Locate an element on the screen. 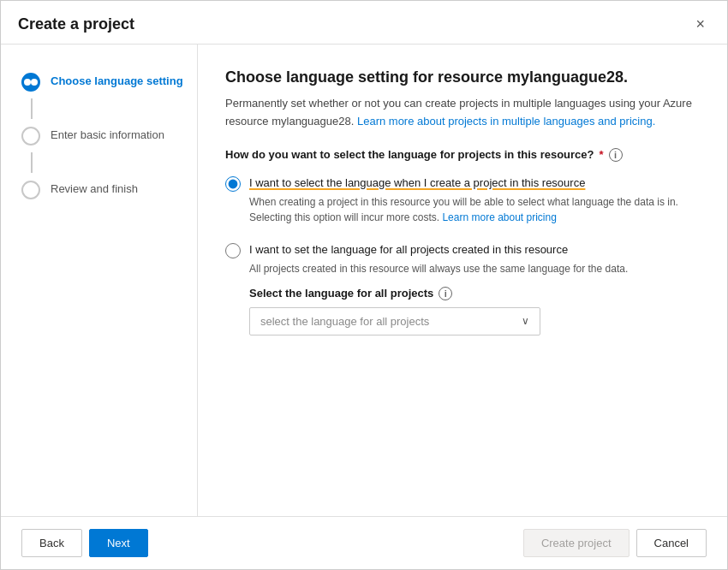  description-link: Learn more about projects in multiple la… is located at coordinates (506, 122).